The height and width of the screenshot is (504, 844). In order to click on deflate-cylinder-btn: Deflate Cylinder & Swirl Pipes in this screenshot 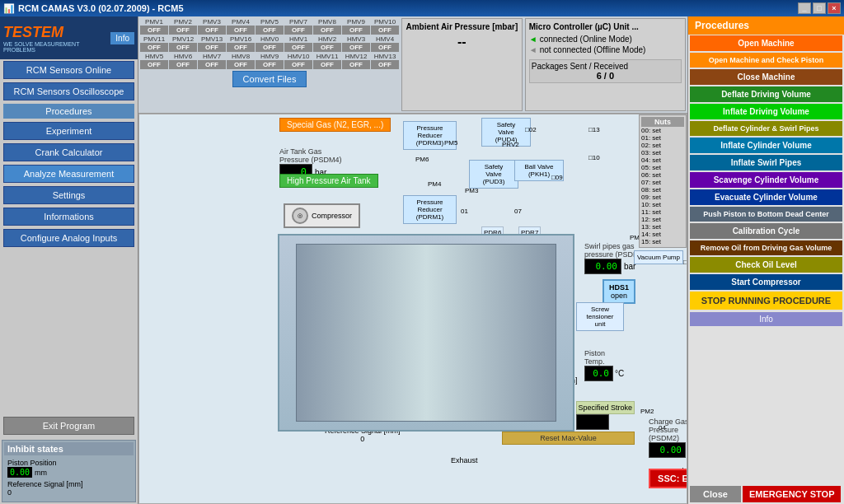, I will do `click(767, 128)`.